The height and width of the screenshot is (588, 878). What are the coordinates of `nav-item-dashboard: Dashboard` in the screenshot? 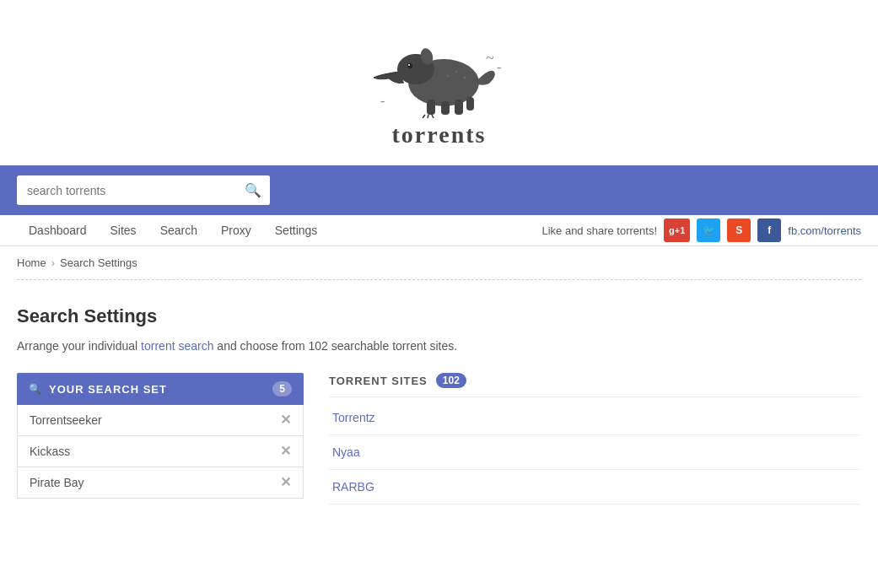 It's located at (57, 230).